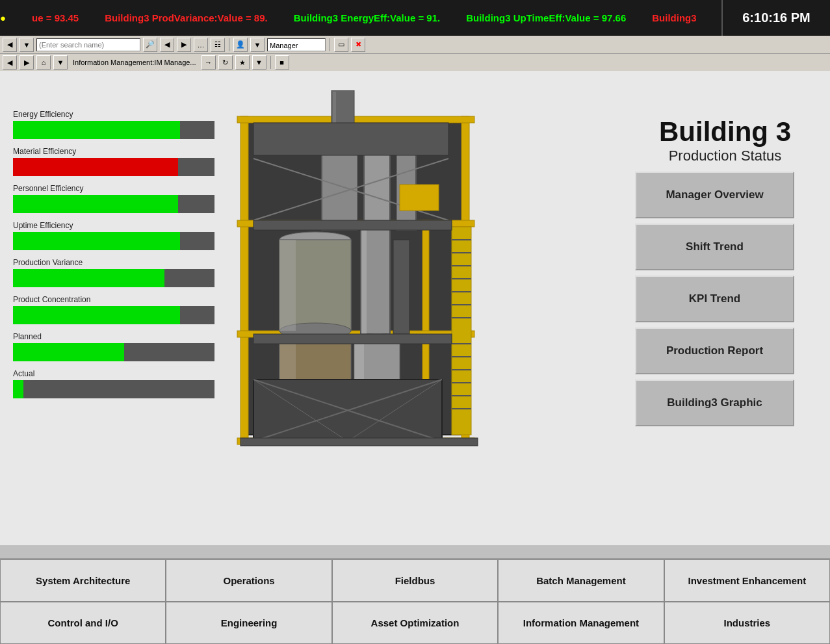 The image size is (830, 644). Describe the element at coordinates (196, 167) in the screenshot. I see `kpi-bg-material` at that location.